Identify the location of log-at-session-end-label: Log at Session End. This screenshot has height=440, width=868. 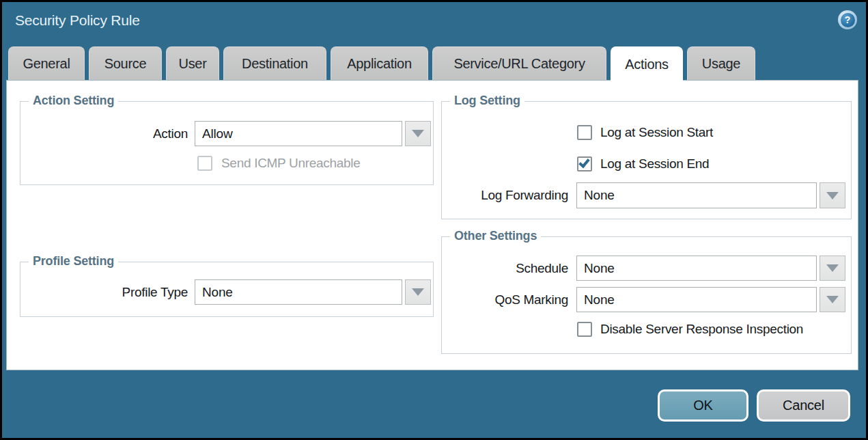
(654, 164).